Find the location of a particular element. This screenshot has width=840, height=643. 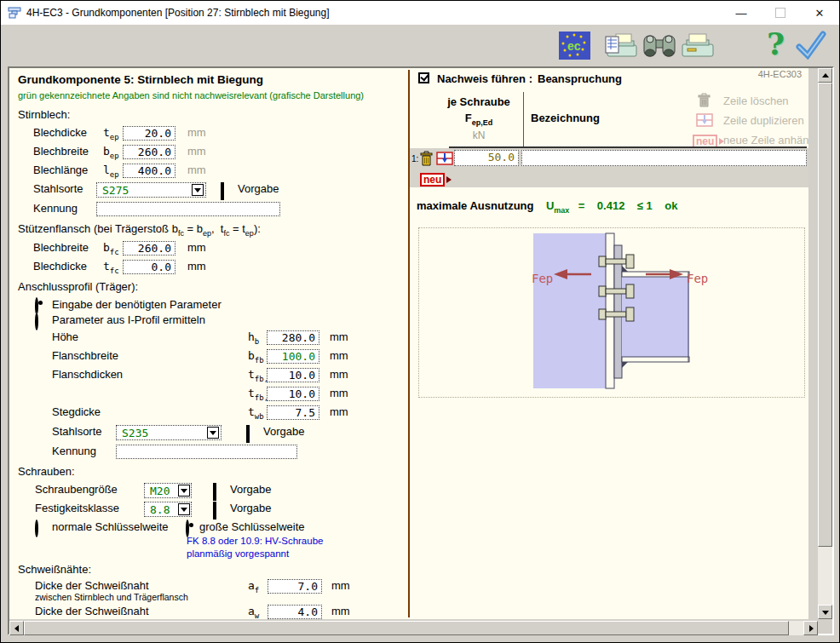

field-sublabel: zwischen Stirnblech und Trägerflansch is located at coordinates (112, 597).